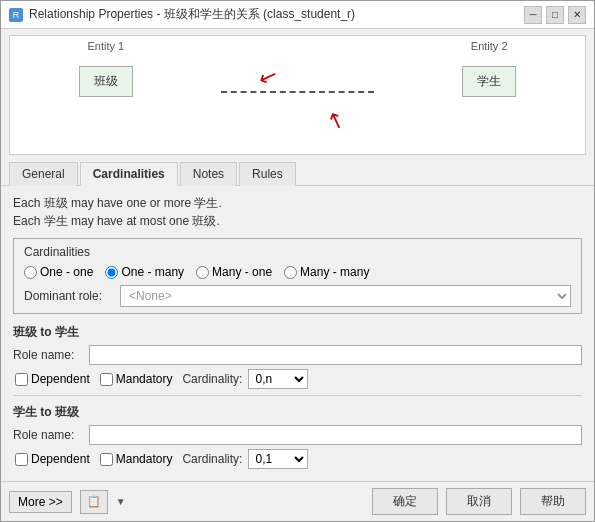 The width and height of the screenshot is (595, 522). I want to click on chevron-down-icon: ▼, so click(121, 502).